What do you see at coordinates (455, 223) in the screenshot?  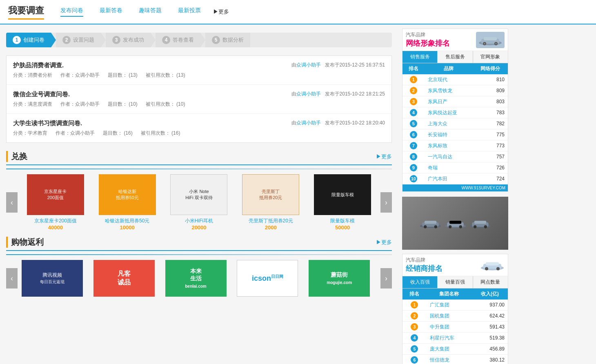 I see `ad-placeholder` at bounding box center [455, 223].